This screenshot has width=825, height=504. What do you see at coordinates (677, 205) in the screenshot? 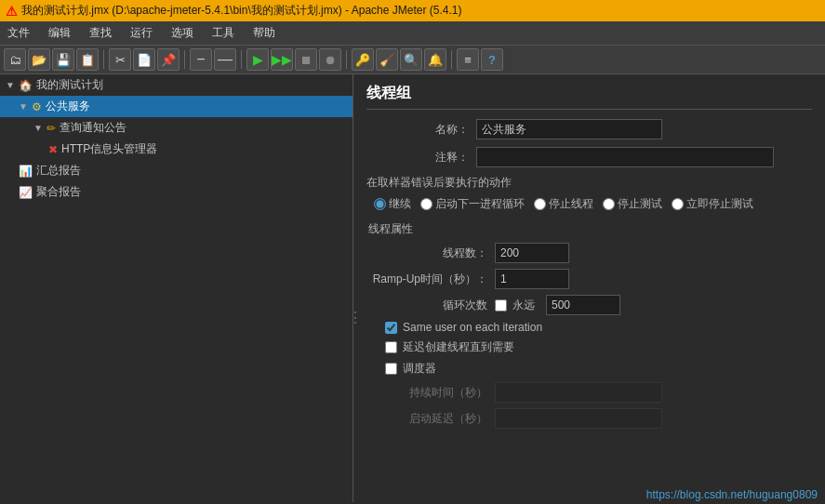
I see `radio-stop-now-input` at bounding box center [677, 205].